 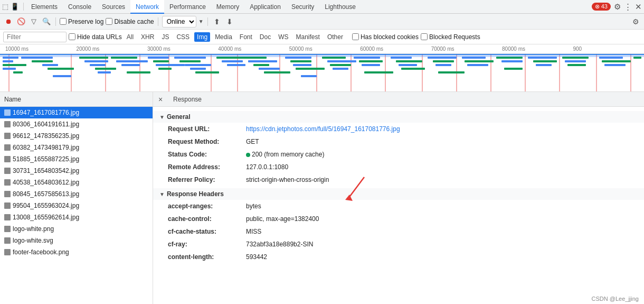 I want to click on file-item: 40538_1654803612.jpg, so click(x=76, y=182).